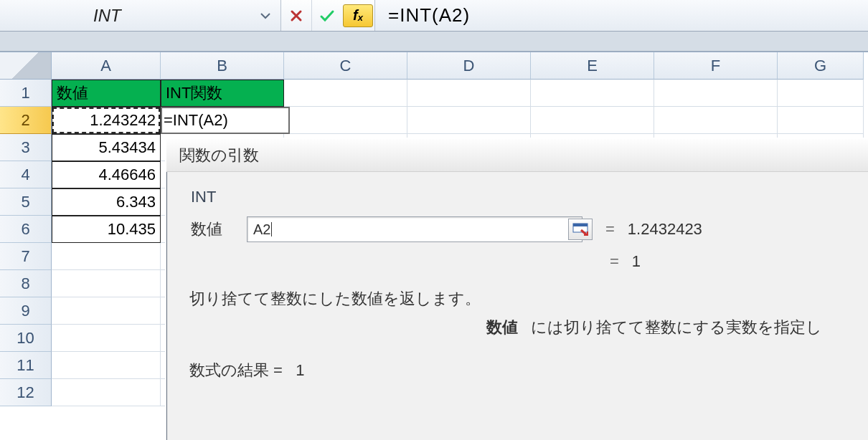 The image size is (868, 440). Describe the element at coordinates (141, 16) in the screenshot. I see `name-box-container: INT` at that location.